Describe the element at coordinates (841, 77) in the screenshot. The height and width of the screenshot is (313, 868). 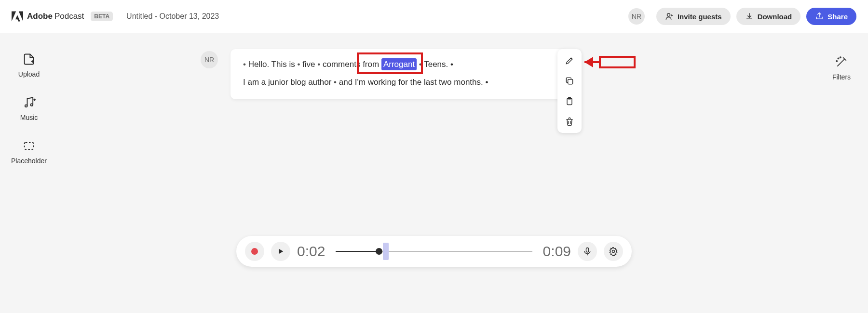
I see `filters-label: Filters` at that location.